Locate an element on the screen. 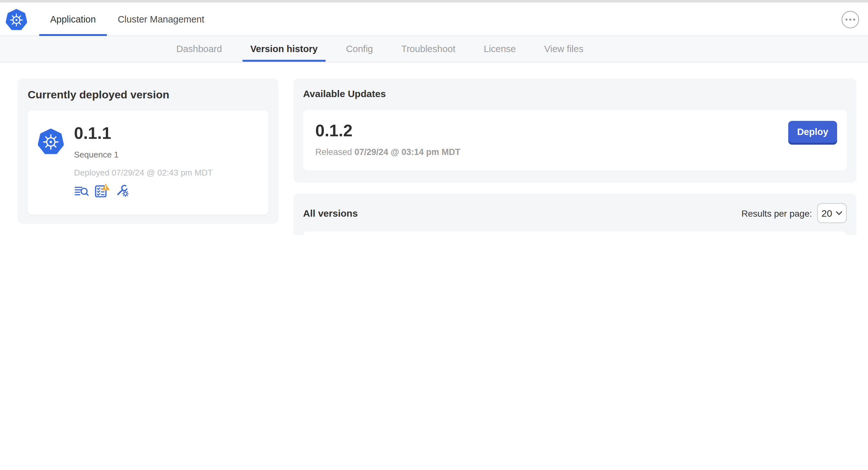  update-version-number: 0.1.2 is located at coordinates (576, 131).